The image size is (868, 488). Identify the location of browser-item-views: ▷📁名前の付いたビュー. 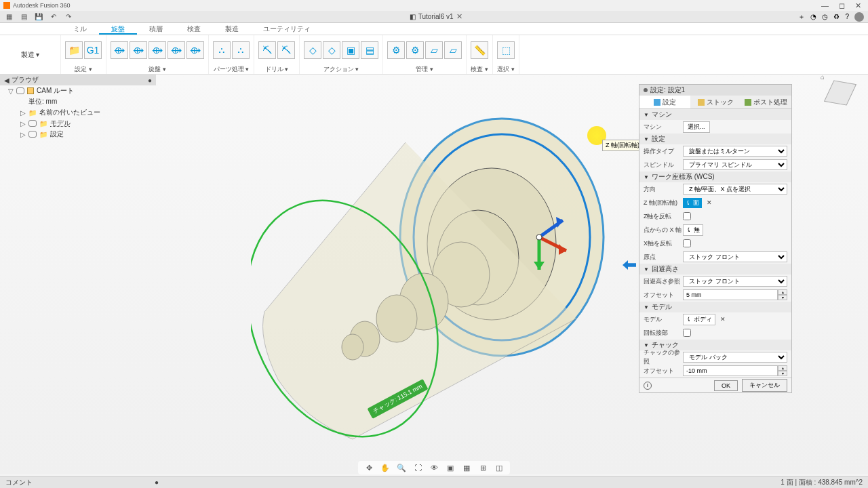
(79, 113).